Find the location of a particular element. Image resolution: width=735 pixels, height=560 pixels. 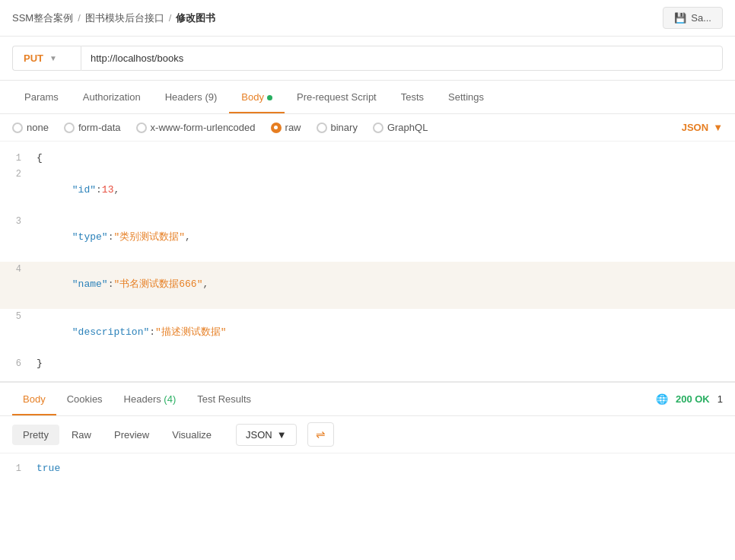

body-options: none form-data x-www-form-urlencoded raw… is located at coordinates (368, 128).